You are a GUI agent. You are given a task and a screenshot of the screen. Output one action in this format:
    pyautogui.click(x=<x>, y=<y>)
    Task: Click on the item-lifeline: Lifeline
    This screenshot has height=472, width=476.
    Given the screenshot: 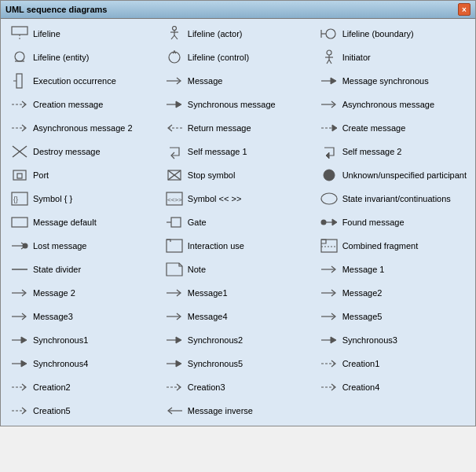 What is the action you would take?
    pyautogui.click(x=82, y=34)
    